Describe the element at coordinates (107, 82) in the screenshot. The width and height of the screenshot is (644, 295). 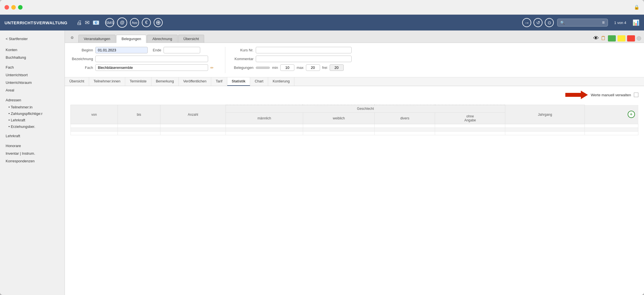
I see `subtab-teilnehmerinnen: Teilnehmer:innen` at that location.